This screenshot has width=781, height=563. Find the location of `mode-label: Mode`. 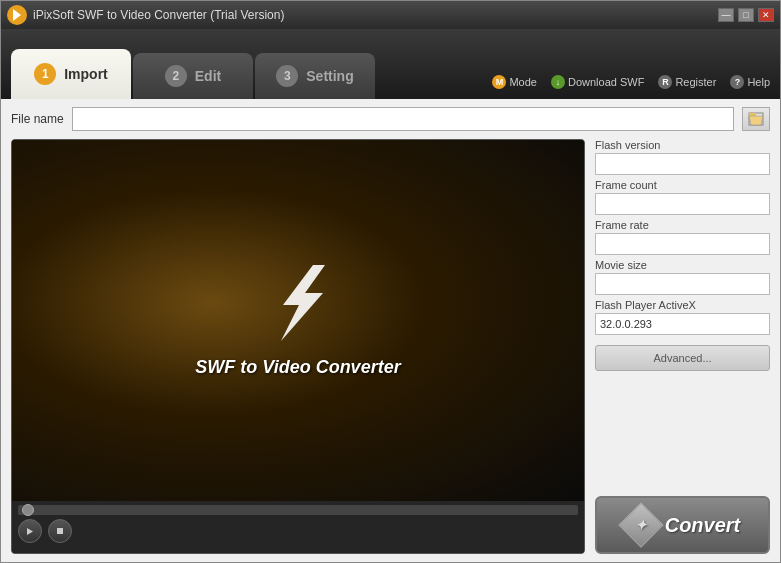

mode-label: Mode is located at coordinates (523, 82).